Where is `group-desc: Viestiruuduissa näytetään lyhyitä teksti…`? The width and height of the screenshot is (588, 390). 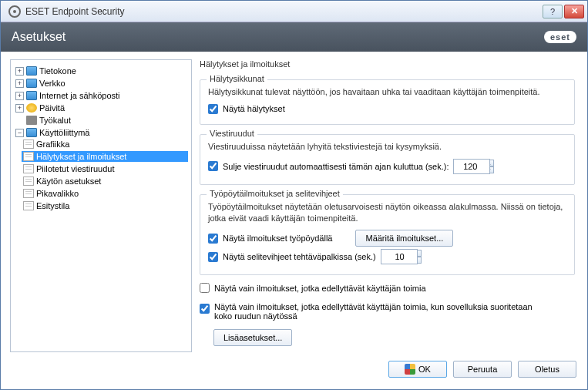
group-desc: Viestiruuduissa näytetään lyhyitä teksti… is located at coordinates (387, 146).